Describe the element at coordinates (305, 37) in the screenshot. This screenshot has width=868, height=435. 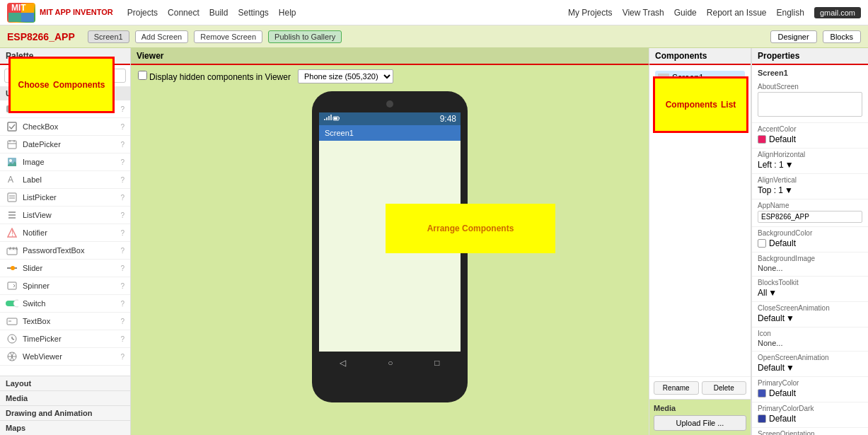
I see `publish-button: Publish to Gallery` at that location.